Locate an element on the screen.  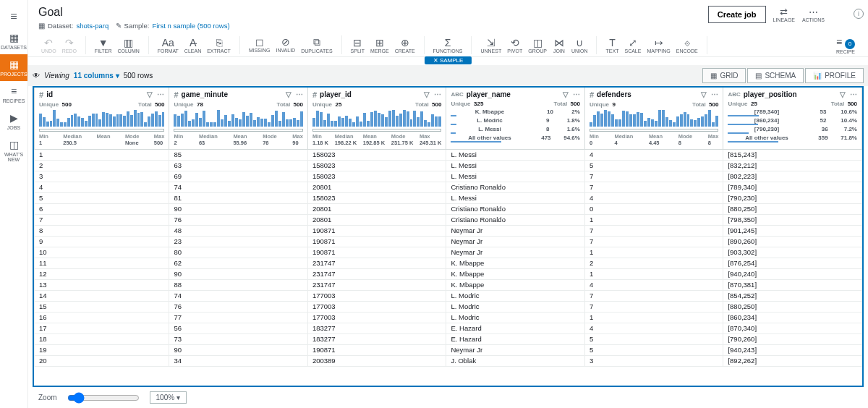
dataset-link: shots-parq is located at coordinates (93, 26).